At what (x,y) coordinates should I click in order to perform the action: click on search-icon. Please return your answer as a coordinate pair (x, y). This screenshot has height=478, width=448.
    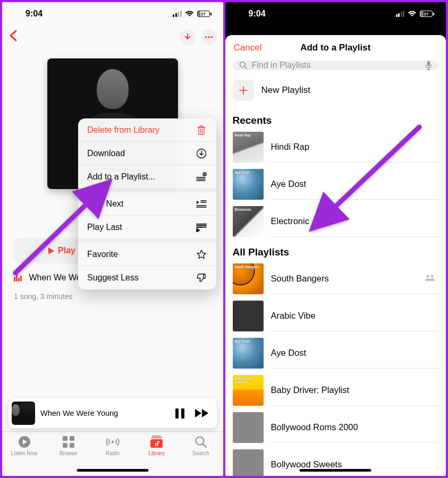
    Looking at the image, I should click on (243, 65).